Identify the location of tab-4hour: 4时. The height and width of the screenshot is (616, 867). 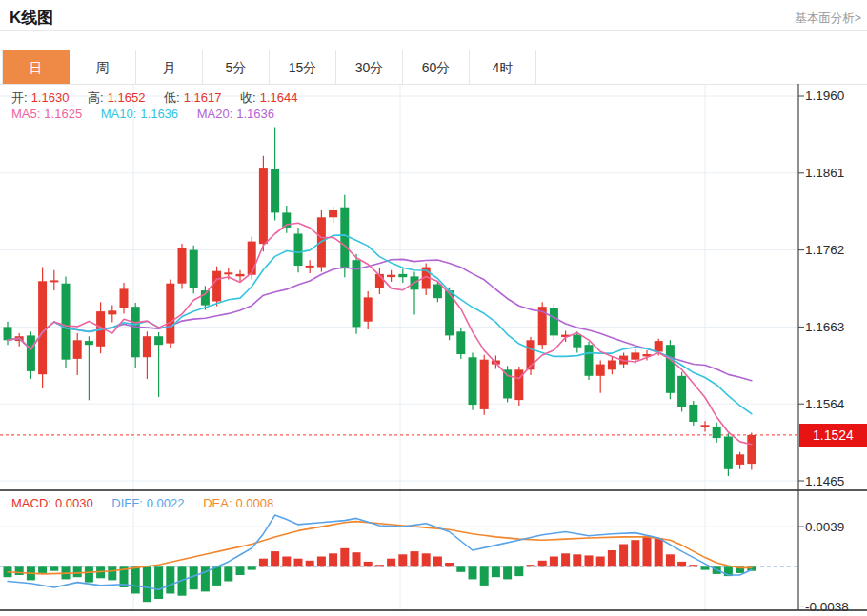
(503, 68).